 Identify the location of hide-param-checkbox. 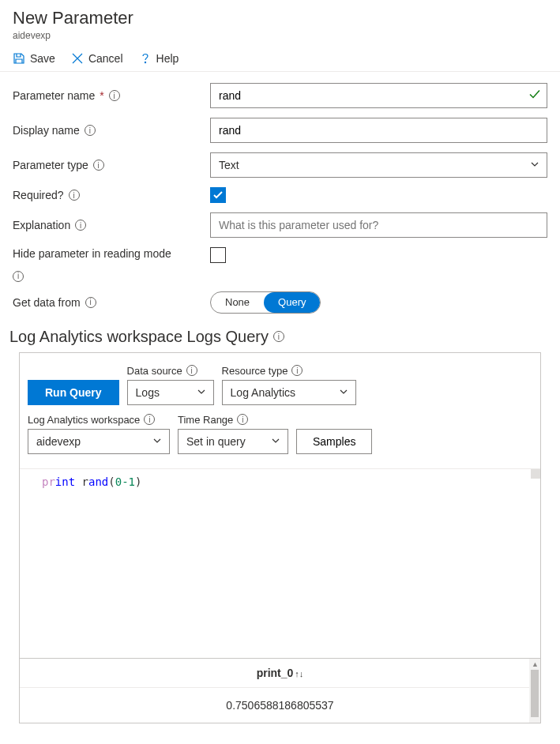
(218, 255).